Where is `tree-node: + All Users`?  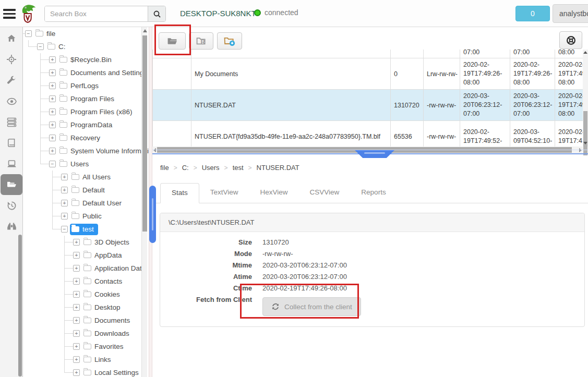 tree-node: + All Users is located at coordinates (86, 177).